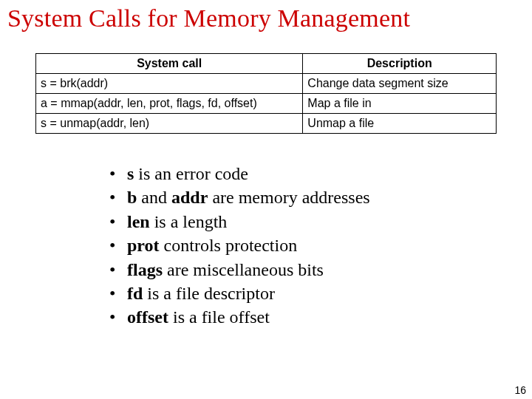  What do you see at coordinates (170, 124) in the screenshot?
I see `cell-call: s = unmap(addr, len)` at bounding box center [170, 124].